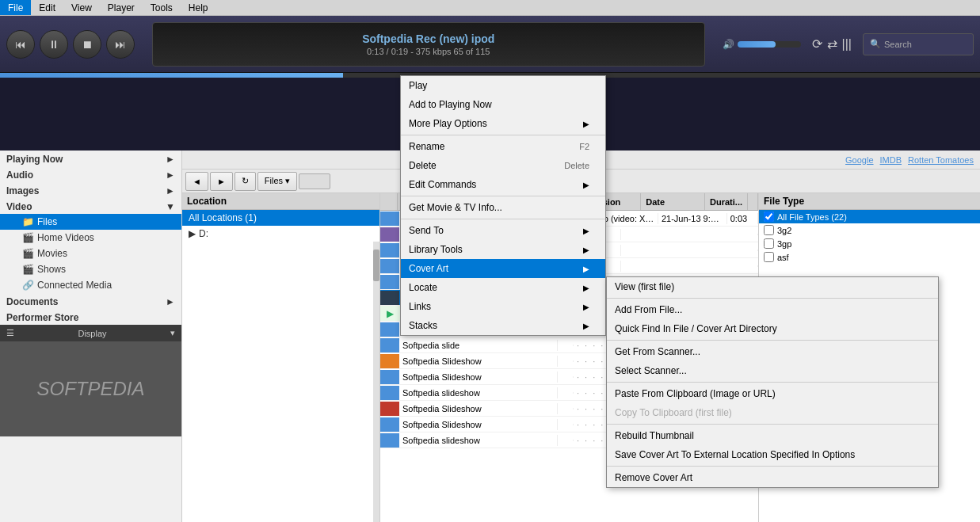  Describe the element at coordinates (90, 190) in the screenshot. I see `sidebar-category-images: Images ►` at that location.